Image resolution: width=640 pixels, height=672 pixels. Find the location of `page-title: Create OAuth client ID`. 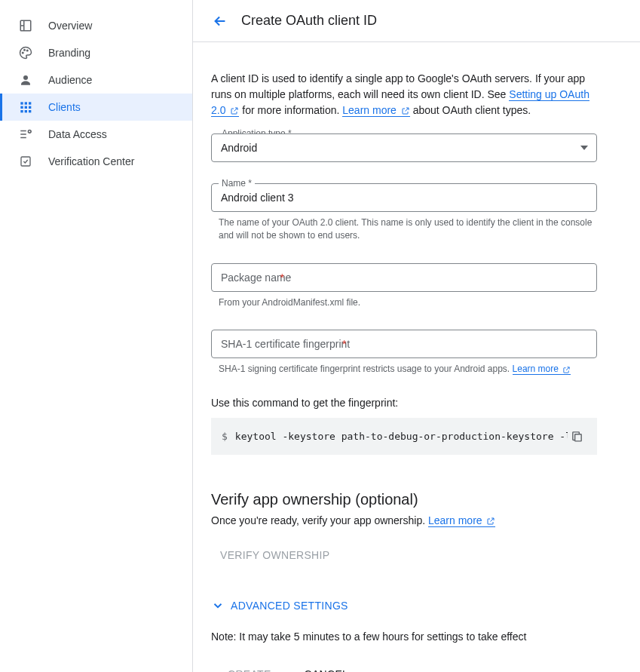

page-title: Create OAuth client ID is located at coordinates (309, 21).